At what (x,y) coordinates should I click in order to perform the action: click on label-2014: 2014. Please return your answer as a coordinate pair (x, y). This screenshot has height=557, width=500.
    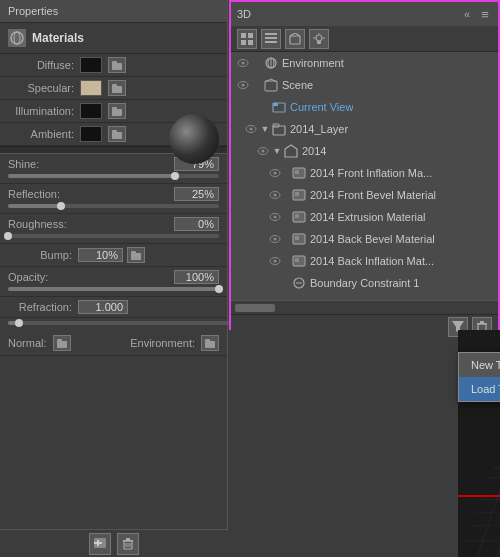
    Looking at the image, I should click on (314, 151).